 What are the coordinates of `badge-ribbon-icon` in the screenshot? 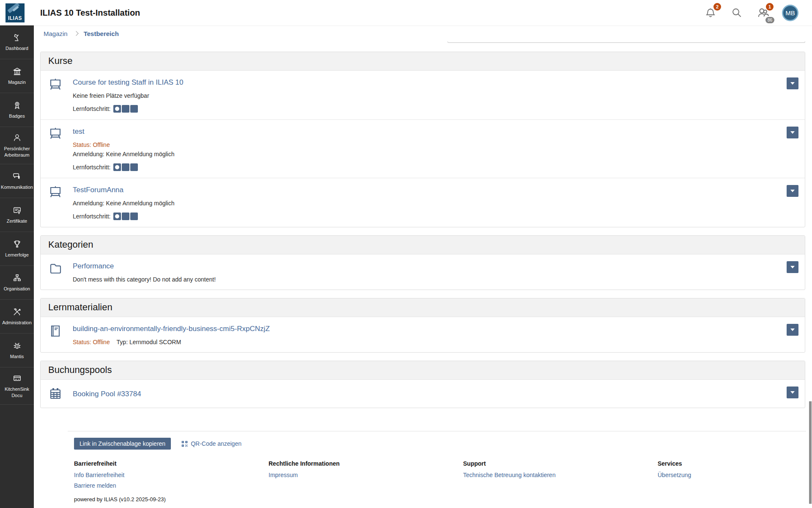 It's located at (17, 105).